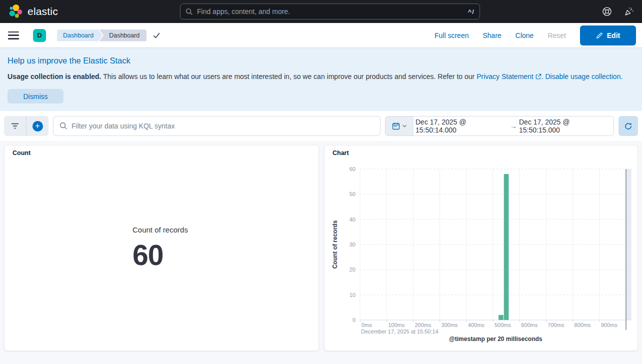 This screenshot has width=642, height=364. I want to click on metric-block: Count of records 60, so click(160, 248).